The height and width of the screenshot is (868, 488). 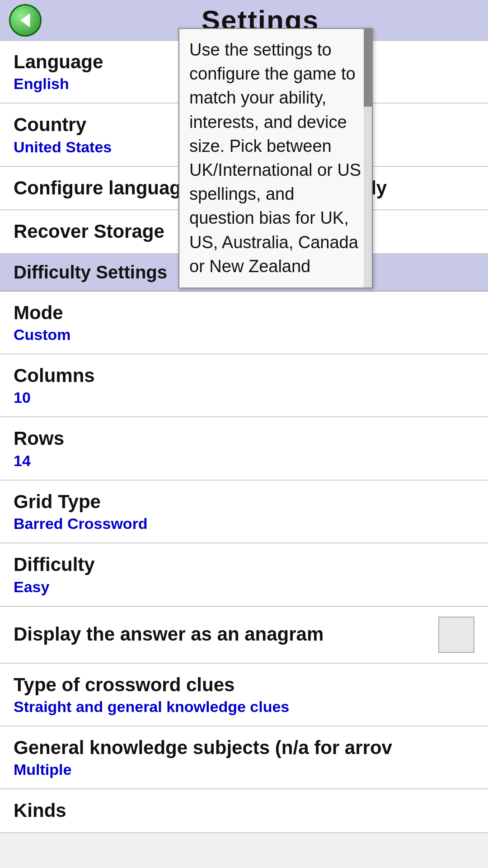 What do you see at coordinates (244, 323) in the screenshot?
I see `mode-row: Mode Custom` at bounding box center [244, 323].